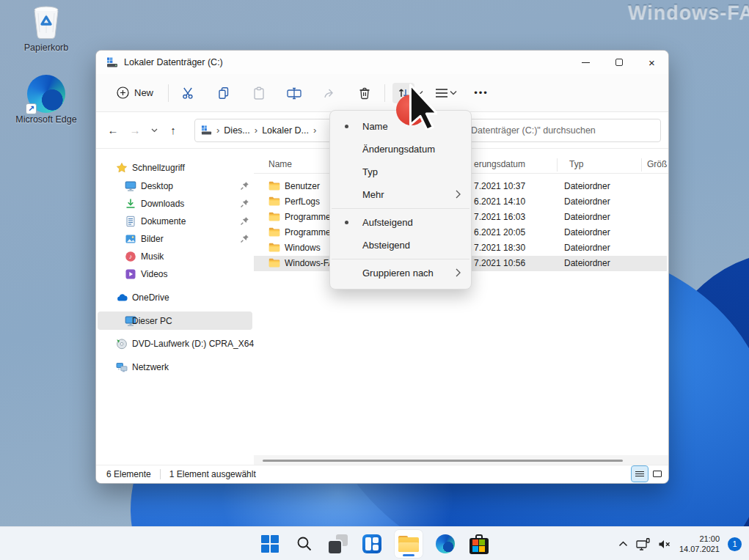 The image size is (749, 560). What do you see at coordinates (338, 544) in the screenshot?
I see `task-view-icon` at bounding box center [338, 544].